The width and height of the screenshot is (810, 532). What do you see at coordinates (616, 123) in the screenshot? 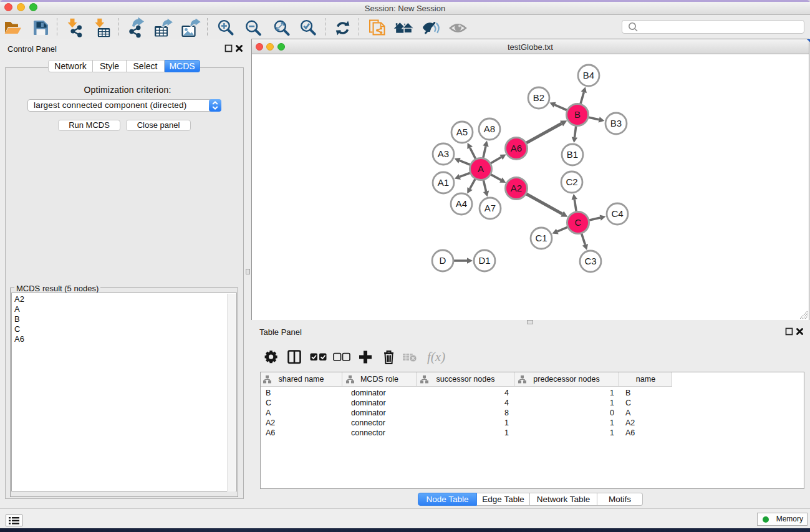
I see `svg-text: B3` at bounding box center [616, 123].